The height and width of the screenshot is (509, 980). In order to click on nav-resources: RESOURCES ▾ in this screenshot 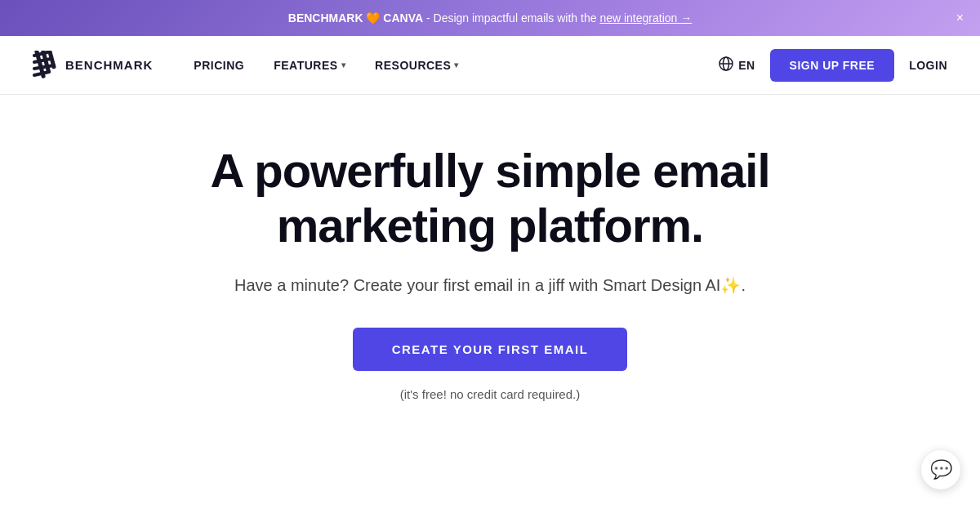, I will do `click(416, 65)`.